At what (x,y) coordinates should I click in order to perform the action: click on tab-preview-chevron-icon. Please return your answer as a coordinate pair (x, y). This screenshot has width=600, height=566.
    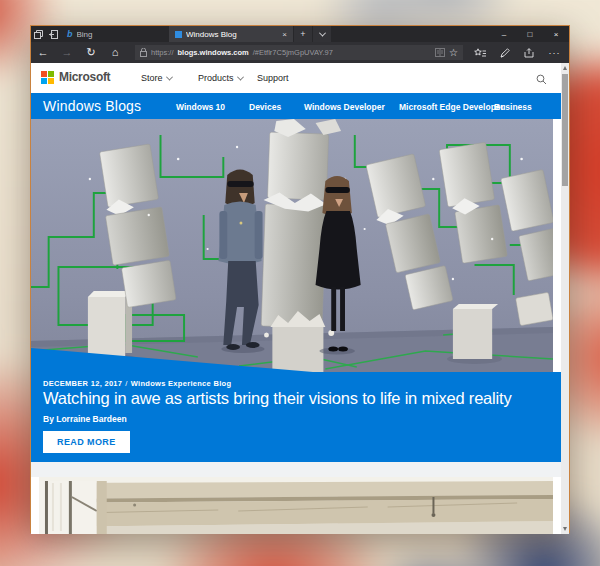
    Looking at the image, I should click on (322, 34).